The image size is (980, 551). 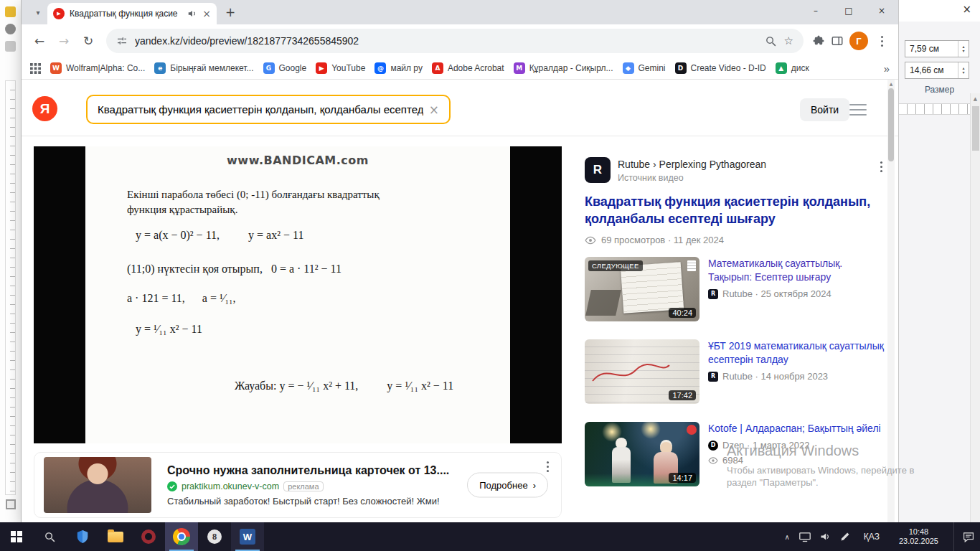 I want to click on network-icon, so click(x=805, y=537).